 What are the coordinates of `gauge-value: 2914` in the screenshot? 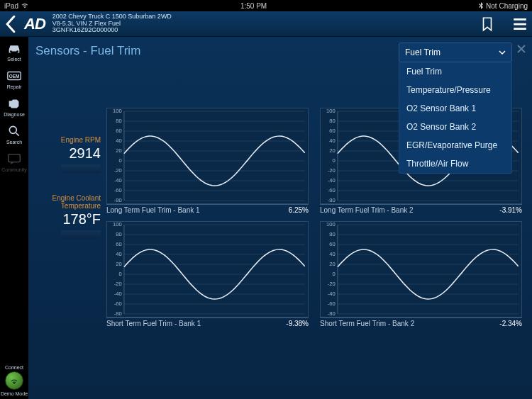 It's located at (68, 153).